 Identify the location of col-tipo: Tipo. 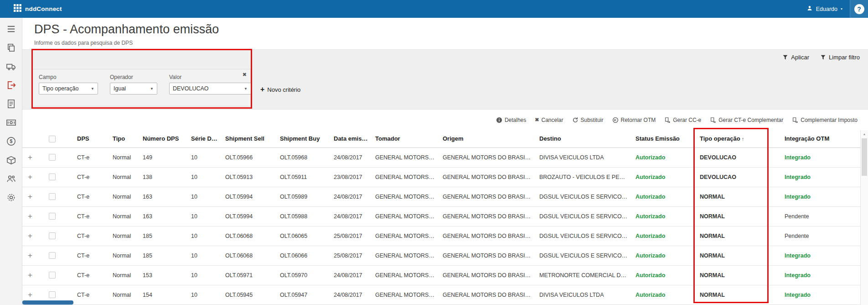
(122, 139).